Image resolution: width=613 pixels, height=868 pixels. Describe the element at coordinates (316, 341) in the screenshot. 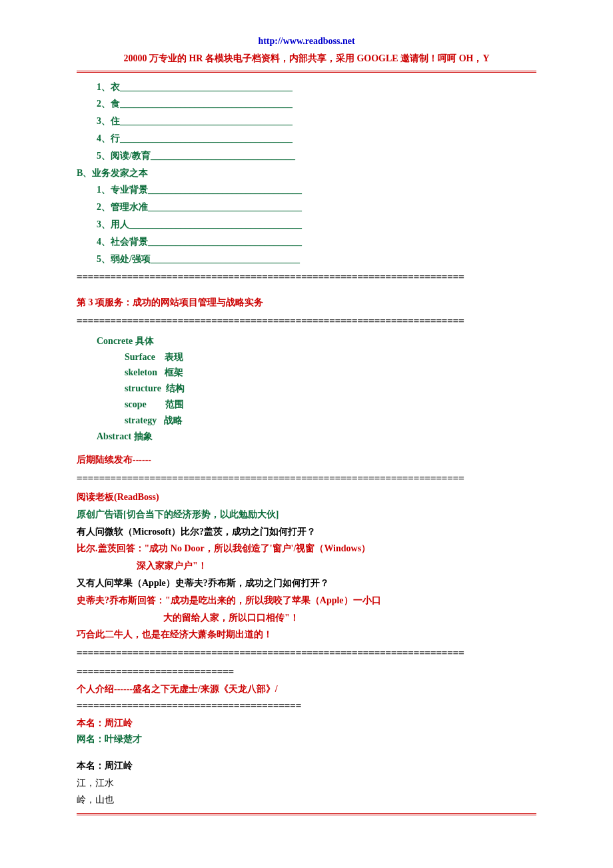

I see `concrete-heading: Concrete 具体` at that location.